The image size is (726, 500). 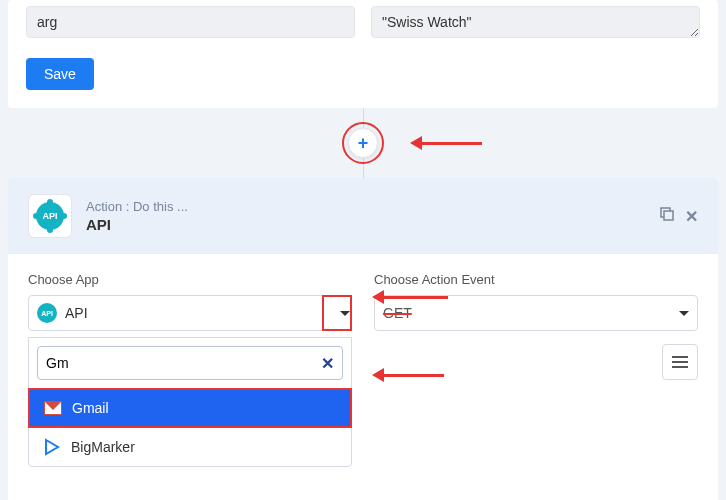 What do you see at coordinates (190, 363) in the screenshot?
I see `app-search-wrapper: ✕` at bounding box center [190, 363].